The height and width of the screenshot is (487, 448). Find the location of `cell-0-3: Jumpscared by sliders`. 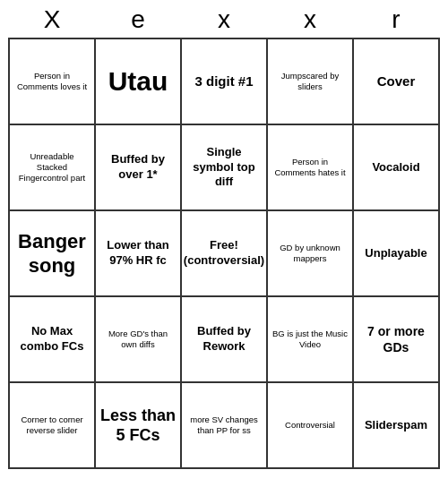

cell-0-3: Jumpscared by sliders is located at coordinates (311, 82).